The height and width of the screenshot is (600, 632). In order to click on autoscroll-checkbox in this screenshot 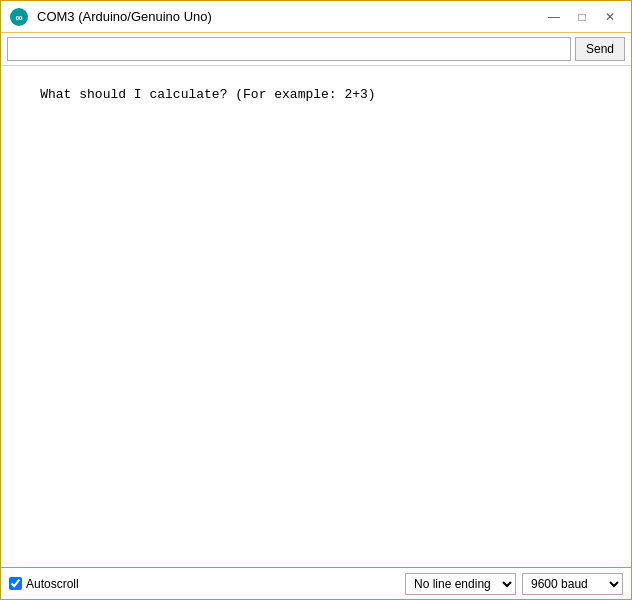, I will do `click(16, 584)`.